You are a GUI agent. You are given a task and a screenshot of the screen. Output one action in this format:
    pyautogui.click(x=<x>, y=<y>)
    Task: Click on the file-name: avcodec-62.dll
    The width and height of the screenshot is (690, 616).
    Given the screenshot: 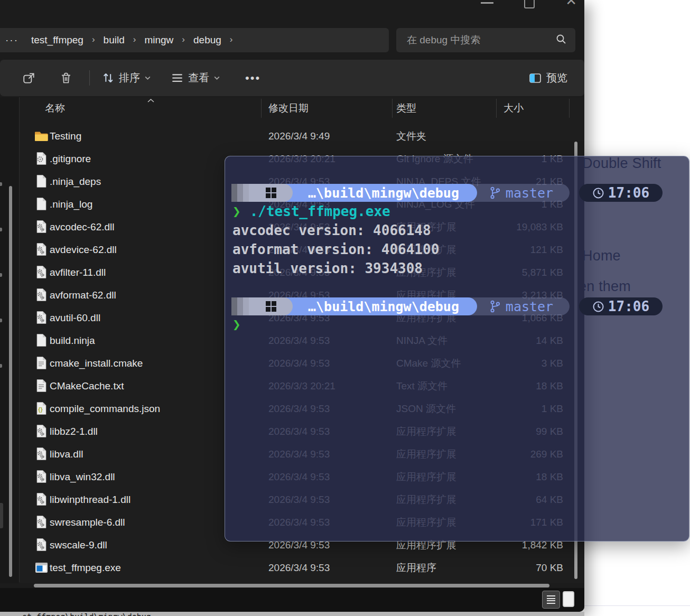 What is the action you would take?
    pyautogui.click(x=82, y=227)
    